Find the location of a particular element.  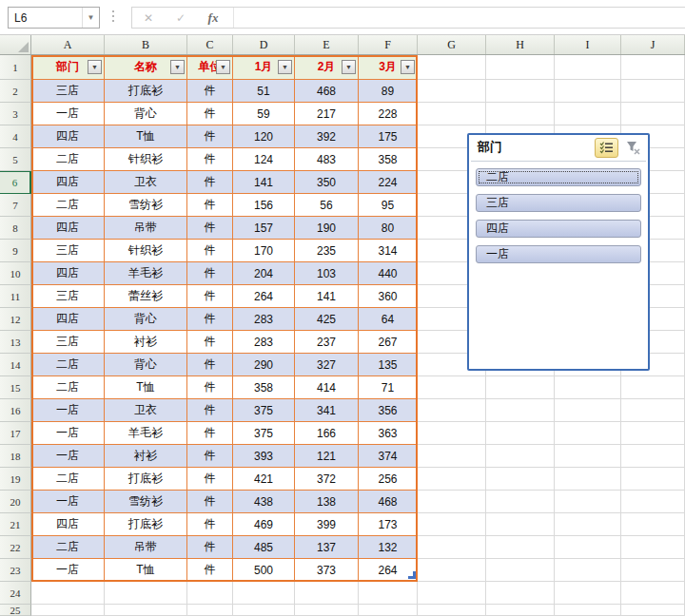

cell-F15: 71 is located at coordinates (388, 388).